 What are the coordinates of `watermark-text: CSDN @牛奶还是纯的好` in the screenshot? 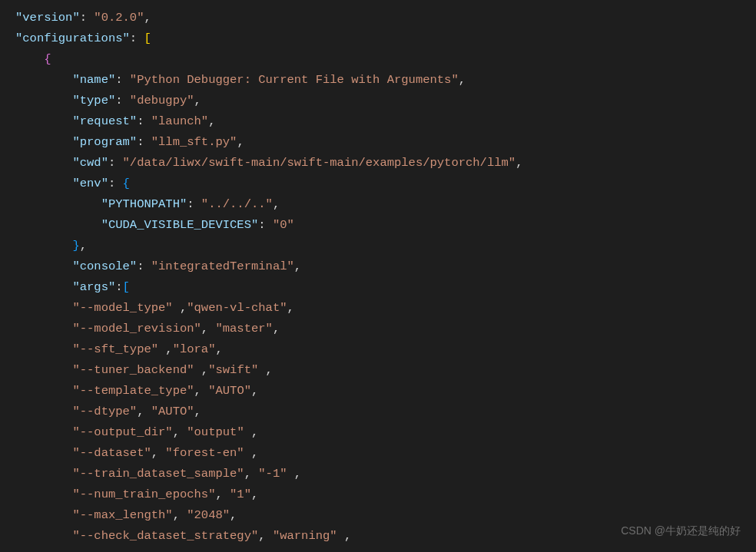 It's located at (681, 531).